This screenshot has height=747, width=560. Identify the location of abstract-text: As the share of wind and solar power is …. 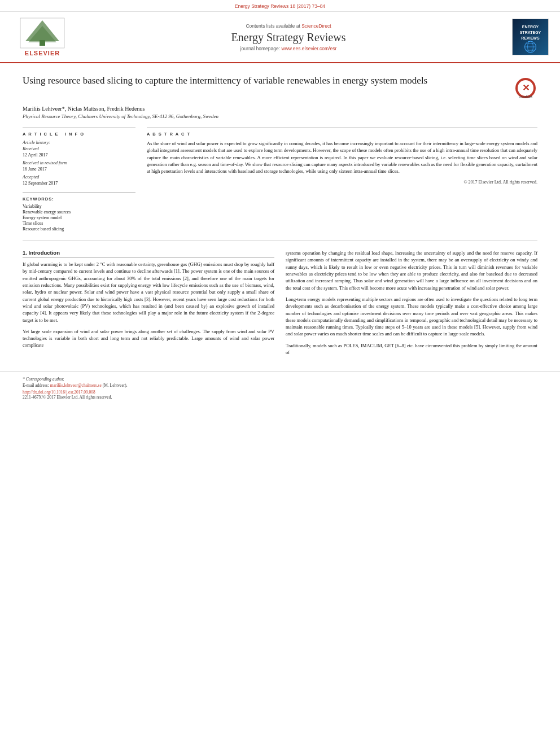
(342, 158).